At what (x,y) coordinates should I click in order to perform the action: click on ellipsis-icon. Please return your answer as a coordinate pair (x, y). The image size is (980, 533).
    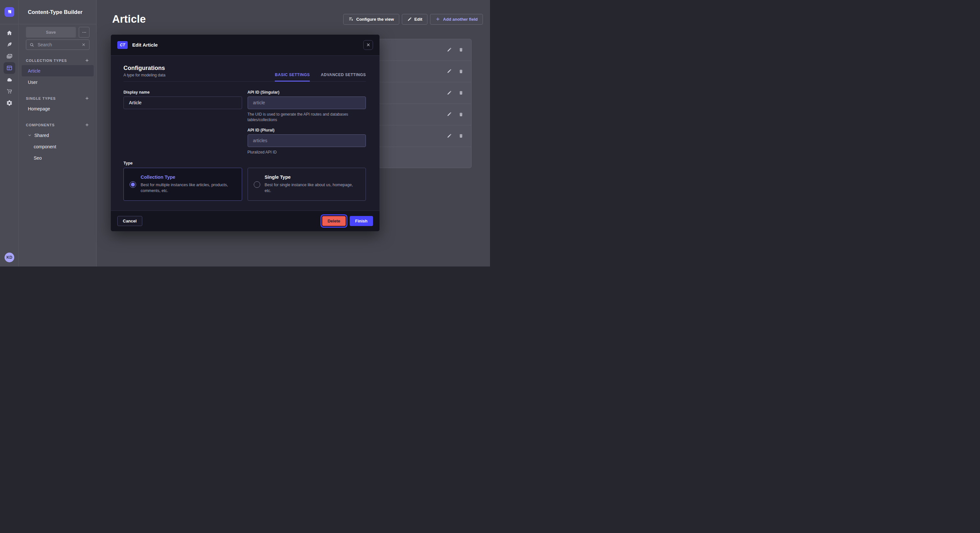
    Looking at the image, I should click on (84, 32).